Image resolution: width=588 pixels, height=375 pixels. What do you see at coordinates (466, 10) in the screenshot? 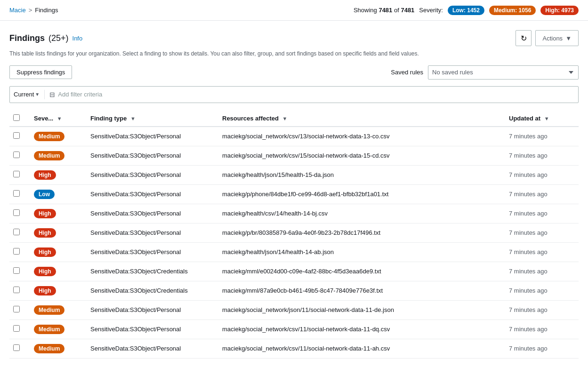
I see `severity-summary: Showing 7481 of 7481 Severity: Low: 1452…` at bounding box center [466, 10].